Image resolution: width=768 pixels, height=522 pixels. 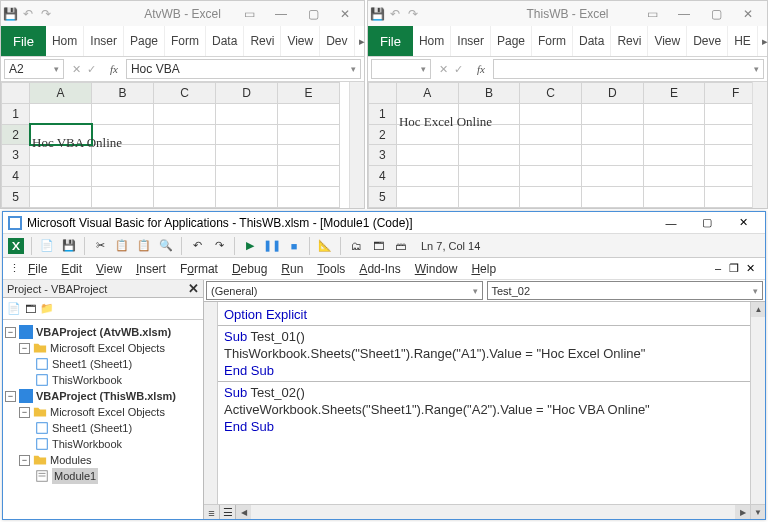 What do you see at coordinates (743, 41) in the screenshot?
I see `tab-heo: HE` at bounding box center [743, 41].